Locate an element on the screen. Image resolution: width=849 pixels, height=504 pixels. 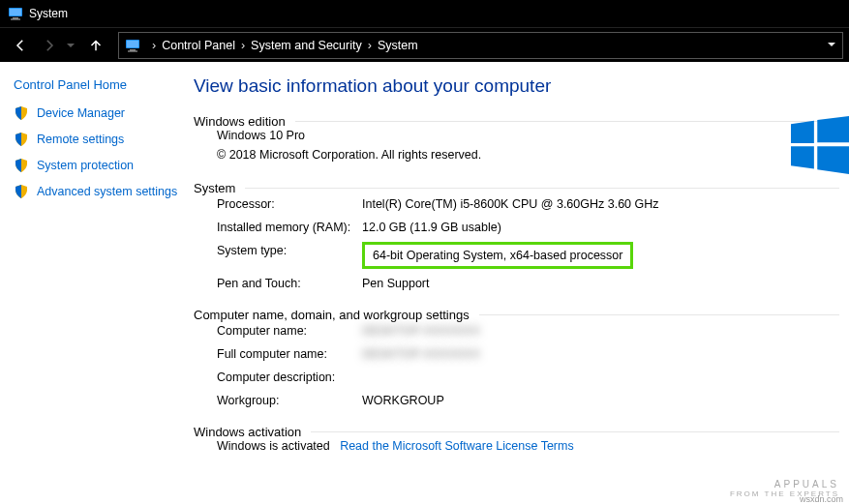
toolbar: › Control Panel › System and Security › … is located at coordinates (424, 44).